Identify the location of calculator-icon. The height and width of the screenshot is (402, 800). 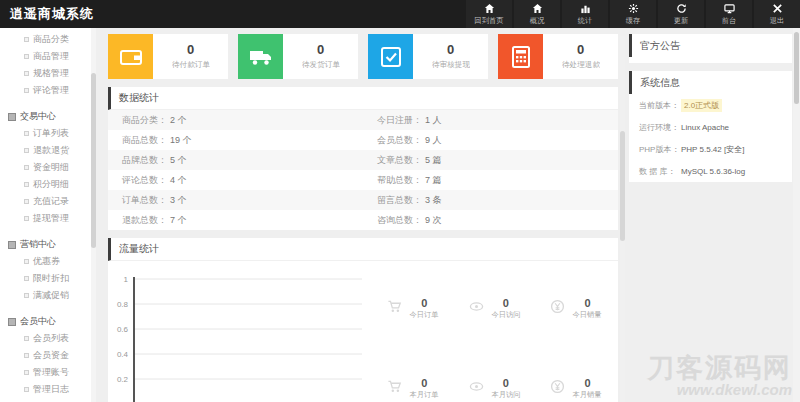
(520, 56).